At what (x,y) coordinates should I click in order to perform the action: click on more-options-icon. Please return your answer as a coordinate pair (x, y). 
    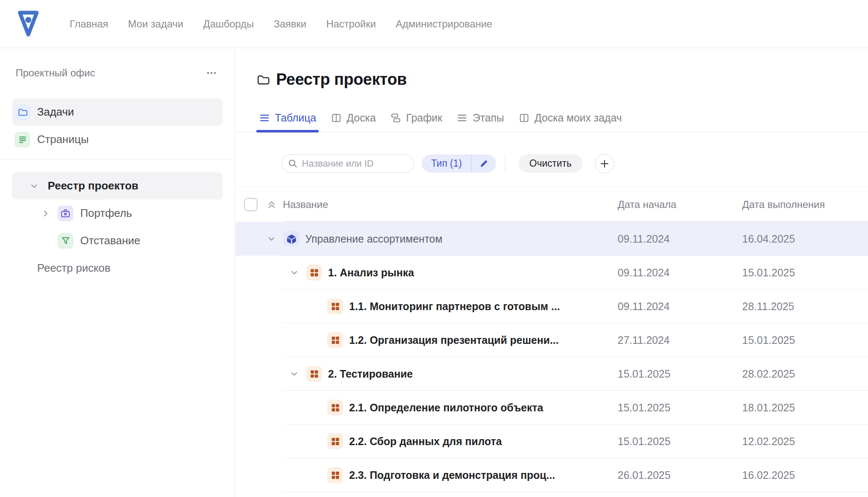
    Looking at the image, I should click on (212, 73).